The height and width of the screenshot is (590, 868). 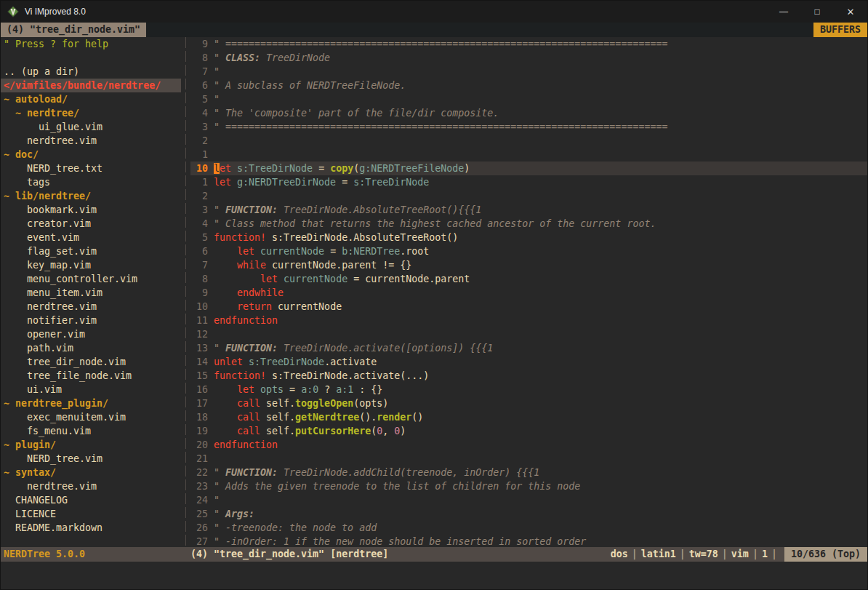 I want to click on tree-file: event.vim, so click(x=92, y=237).